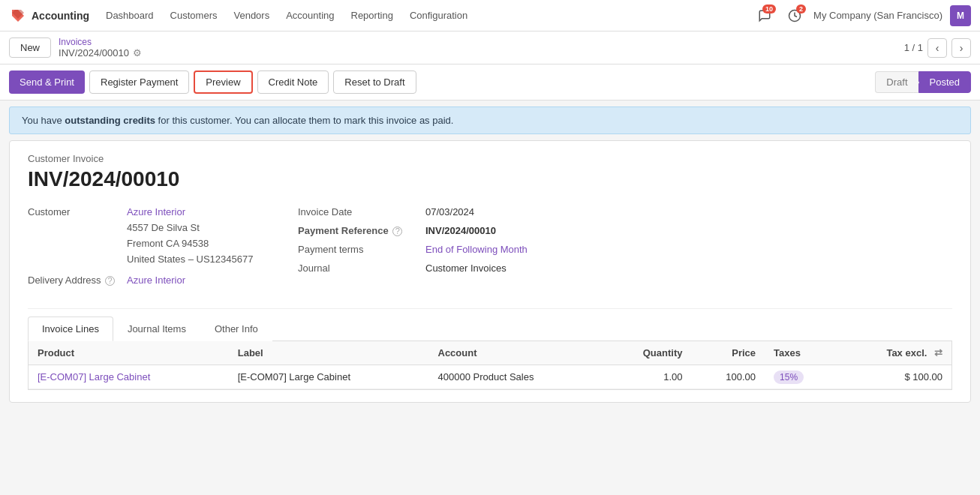  Describe the element at coordinates (223, 82) in the screenshot. I see `preview-button: Preview` at that location.